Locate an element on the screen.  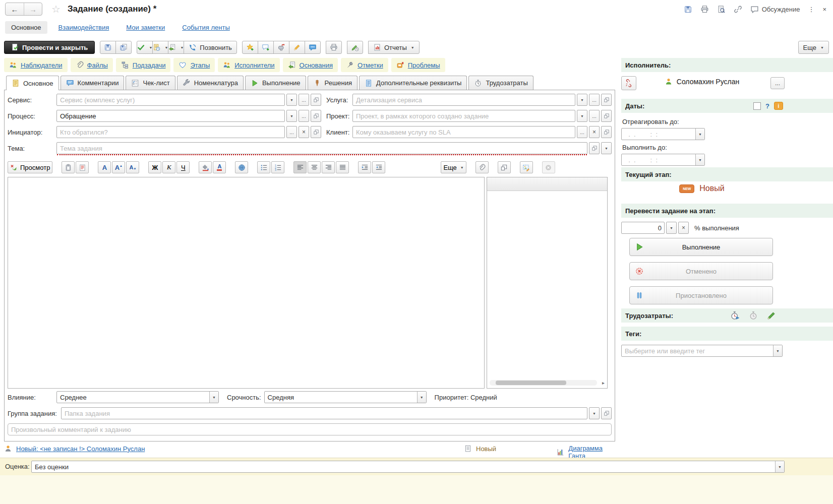
discussion-button: Обсуждение is located at coordinates (776, 9).